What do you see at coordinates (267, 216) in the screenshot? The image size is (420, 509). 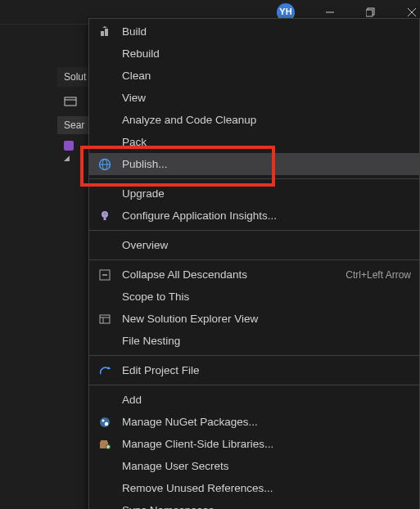 I see `menu-item-label: Configure Application Insights...` at bounding box center [267, 216].